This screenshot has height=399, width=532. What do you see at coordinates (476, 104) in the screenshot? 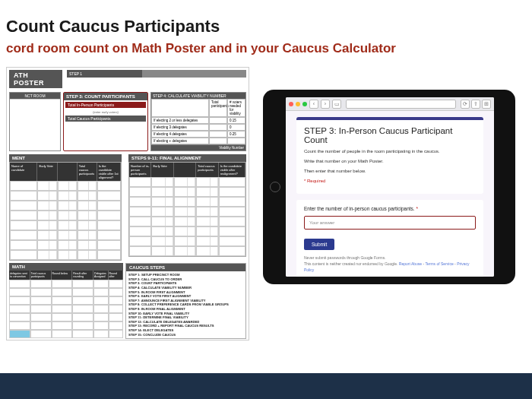
I see `share-icon: ⇧` at bounding box center [476, 104].